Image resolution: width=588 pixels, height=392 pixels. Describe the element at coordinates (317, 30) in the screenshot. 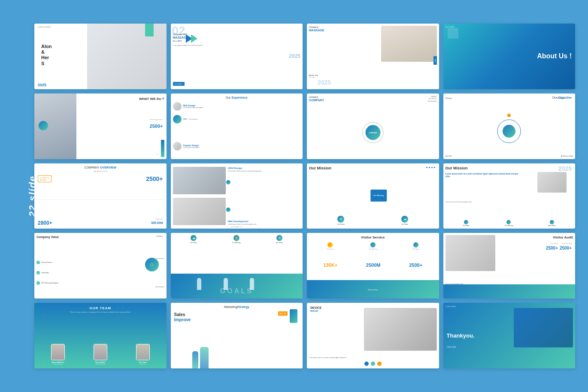

I see `slide-3-title: MASSAGE` at that location.